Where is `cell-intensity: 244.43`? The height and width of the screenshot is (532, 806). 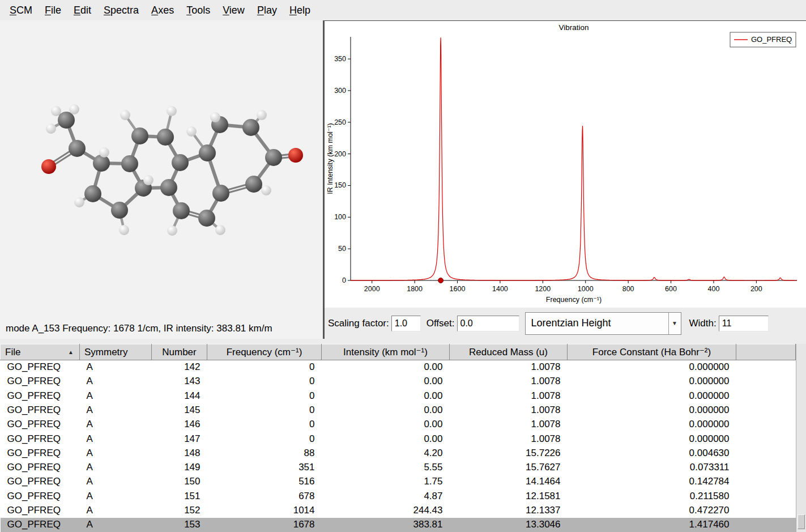 cell-intensity: 244.43 is located at coordinates (386, 510).